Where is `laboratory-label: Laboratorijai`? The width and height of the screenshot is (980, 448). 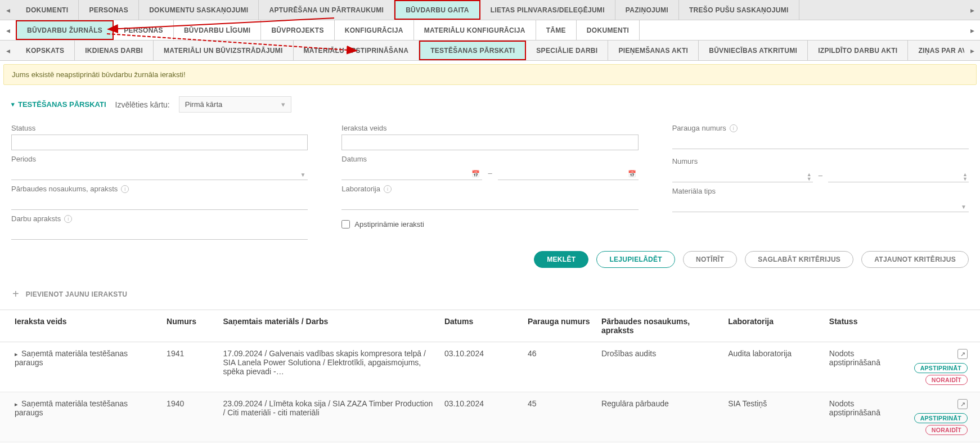 laboratory-label: Laboratorijai is located at coordinates (489, 189).